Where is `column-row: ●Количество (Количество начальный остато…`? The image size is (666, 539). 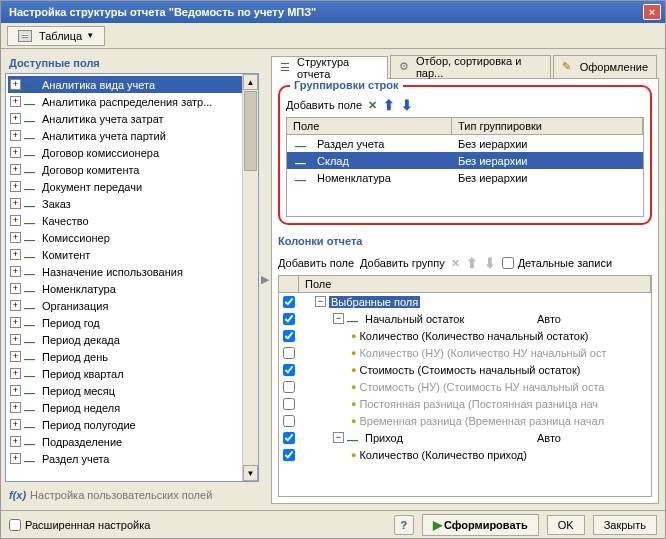
column-row: ●Количество (Количество начальный остато… is located at coordinates (465, 336).